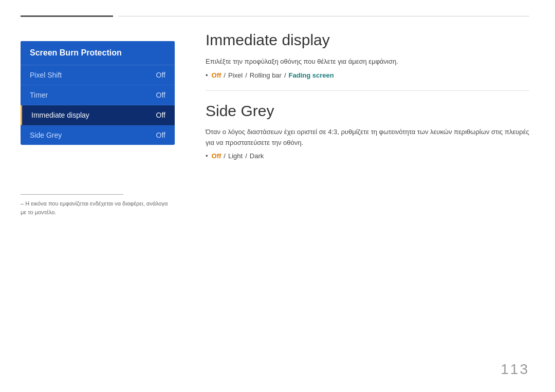 This screenshot has width=555, height=392. I want to click on sep2-1: /, so click(246, 75).